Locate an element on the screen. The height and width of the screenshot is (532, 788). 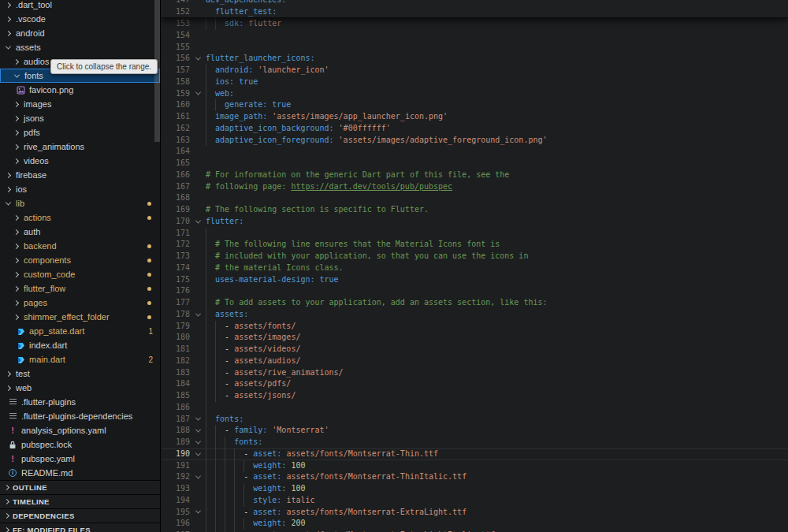
tree-item-assets: assets is located at coordinates (80, 47).